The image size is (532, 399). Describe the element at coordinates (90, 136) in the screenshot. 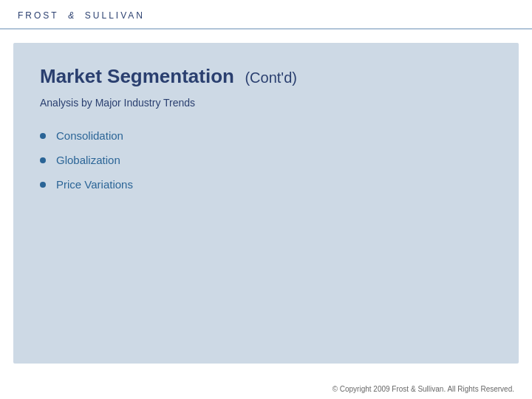

I see `bullet-text: Consolidation` at that location.